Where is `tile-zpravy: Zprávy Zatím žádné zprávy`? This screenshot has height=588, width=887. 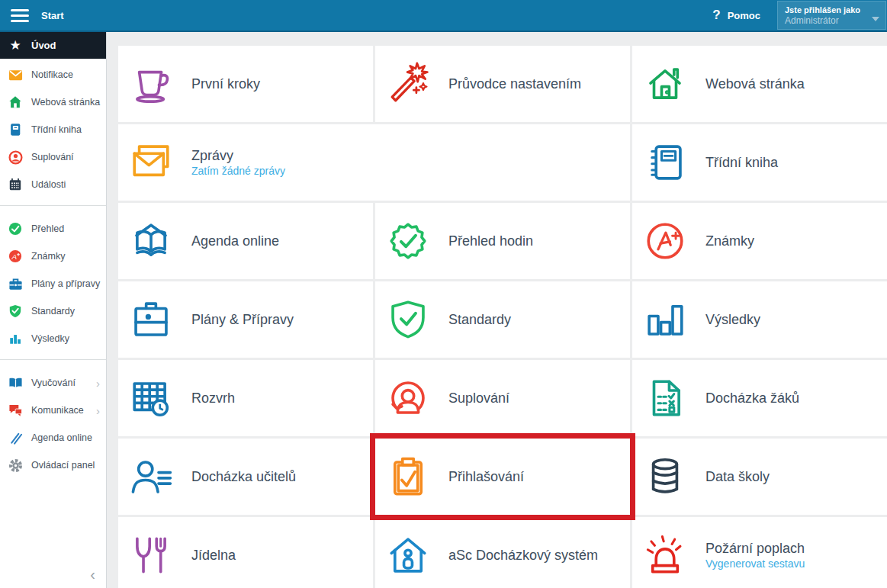
tile-zpravy: Zprávy Zatím žádné zprávy is located at coordinates (374, 162).